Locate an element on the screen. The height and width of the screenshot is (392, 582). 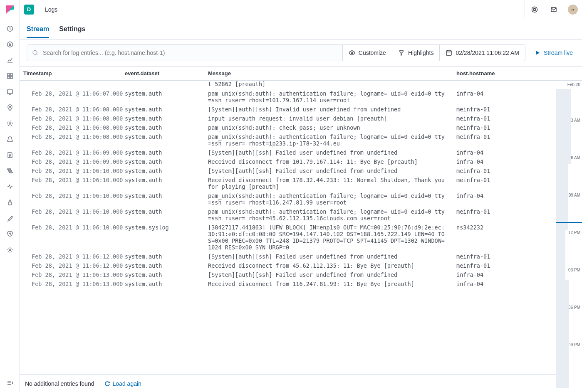
nav-ml-icon is located at coordinates (10, 123).